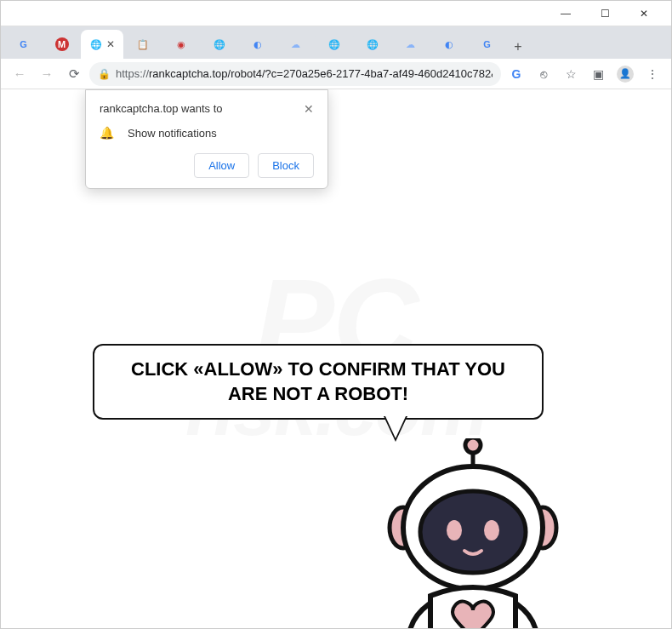 The height and width of the screenshot is (629, 672). Describe the element at coordinates (295, 74) in the screenshot. I see `address-bar: 🔒 https://rankcaptcha.top/robot4/?c=270a…` at that location.